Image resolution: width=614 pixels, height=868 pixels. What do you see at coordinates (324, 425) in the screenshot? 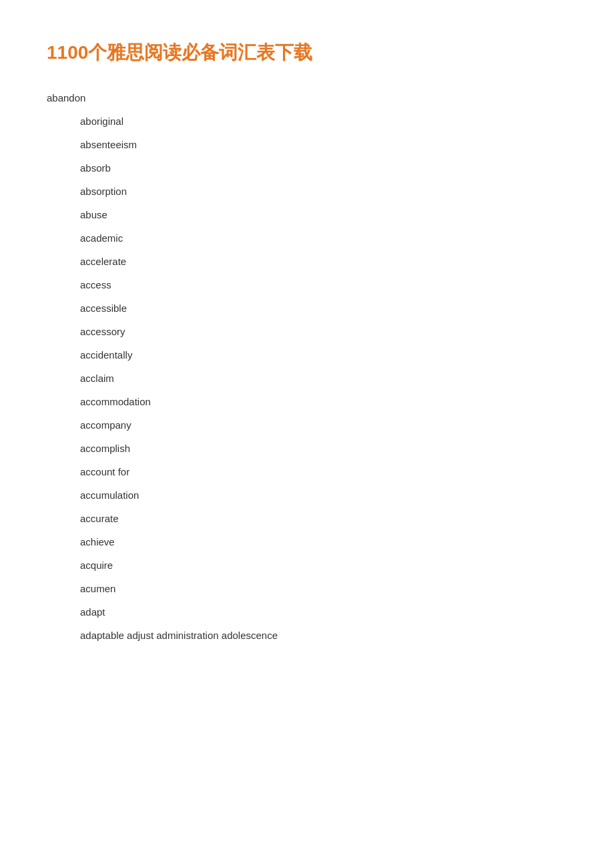
I see `list-item: accompany` at bounding box center [324, 425].